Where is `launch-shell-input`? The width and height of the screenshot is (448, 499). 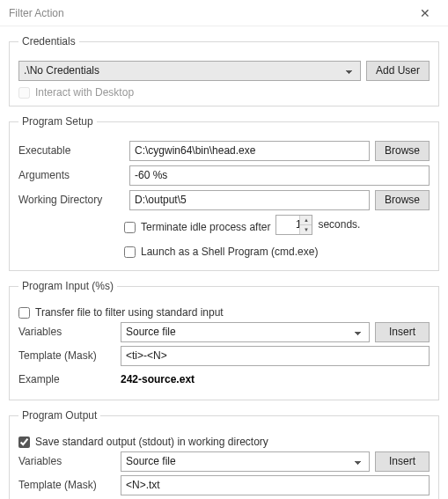
launch-shell-input is located at coordinates (130, 252).